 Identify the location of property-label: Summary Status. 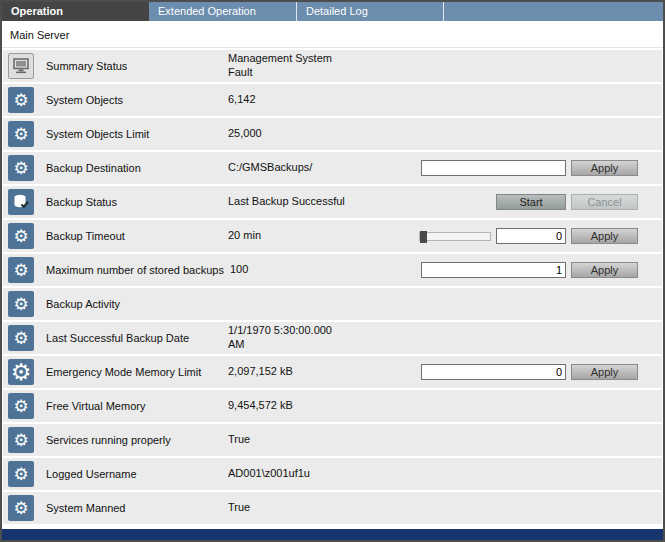
(137, 66).